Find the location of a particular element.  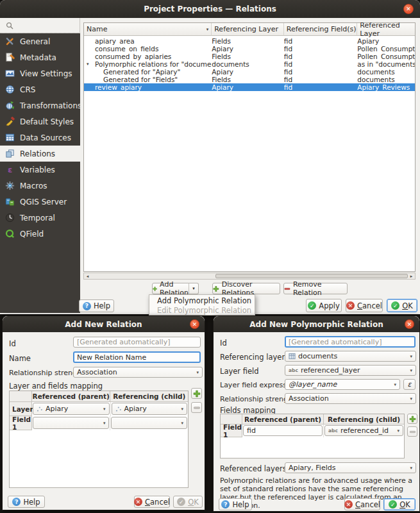

layer-fields-mapping-table: Referenced (parent) Referencing (child) … is located at coordinates (99, 439).